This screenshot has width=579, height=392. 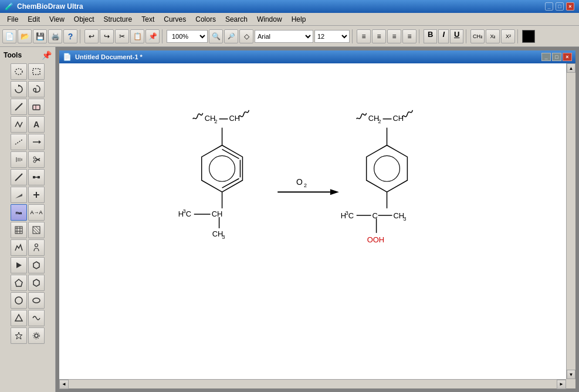 What do you see at coordinates (19, 195) in the screenshot?
I see `wedge-bond-tool` at bounding box center [19, 195].